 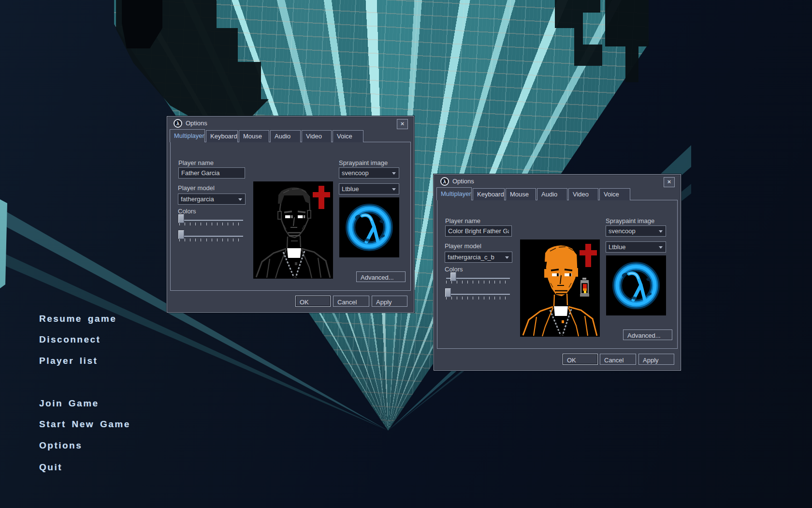 What do you see at coordinates (69, 403) in the screenshot?
I see `menu-item-join-game: Join Game` at bounding box center [69, 403].